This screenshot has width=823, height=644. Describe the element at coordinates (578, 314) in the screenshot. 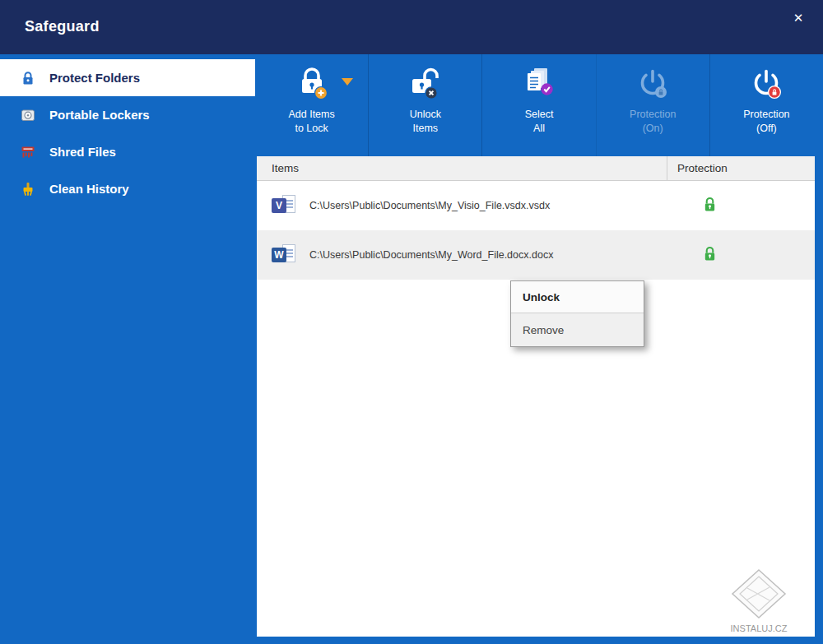

I see `context-menu: Unlock Remove` at that location.